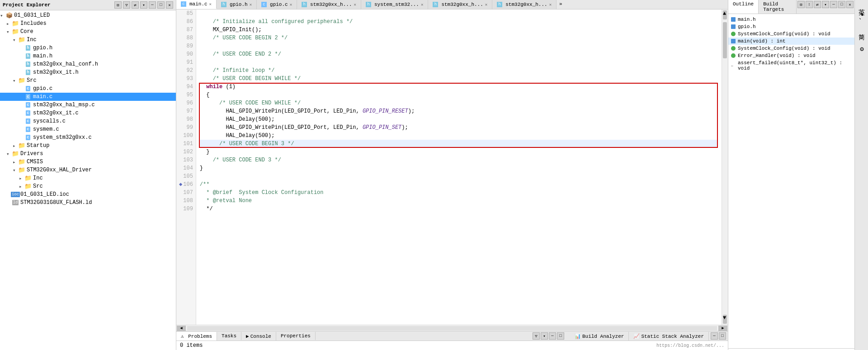 The width and height of the screenshot is (868, 350). Describe the element at coordinates (88, 129) in the screenshot. I see `tree-item-sysmem.c: csysmem.c` at that location.